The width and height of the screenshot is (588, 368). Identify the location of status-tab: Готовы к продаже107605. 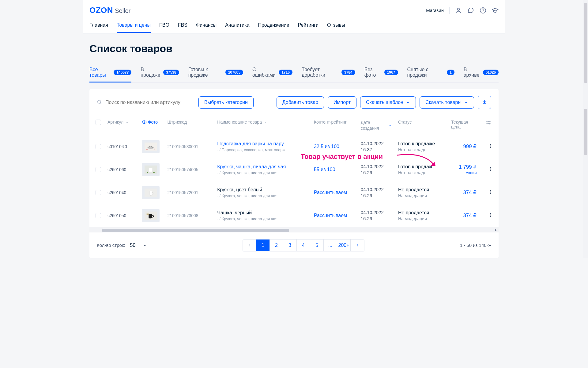
(216, 75).